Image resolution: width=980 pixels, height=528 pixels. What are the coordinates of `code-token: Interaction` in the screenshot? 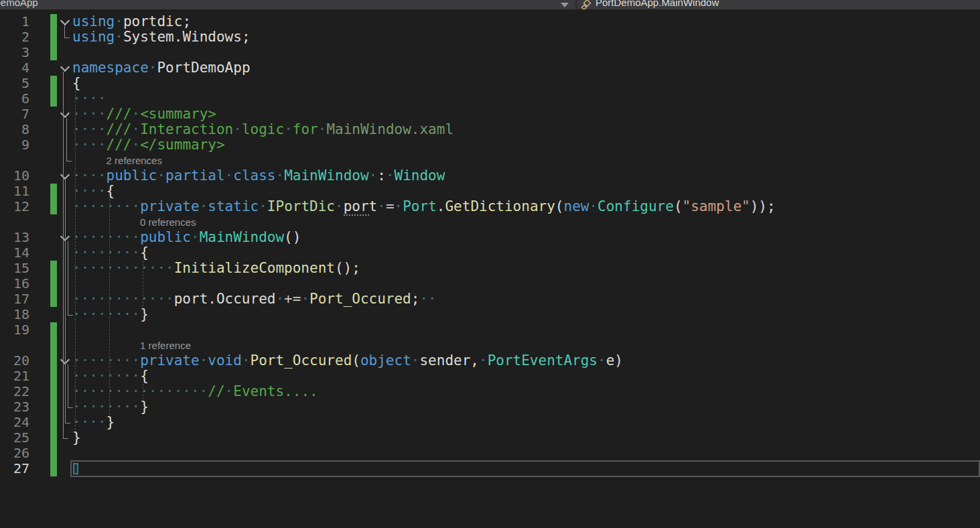 It's located at (186, 129).